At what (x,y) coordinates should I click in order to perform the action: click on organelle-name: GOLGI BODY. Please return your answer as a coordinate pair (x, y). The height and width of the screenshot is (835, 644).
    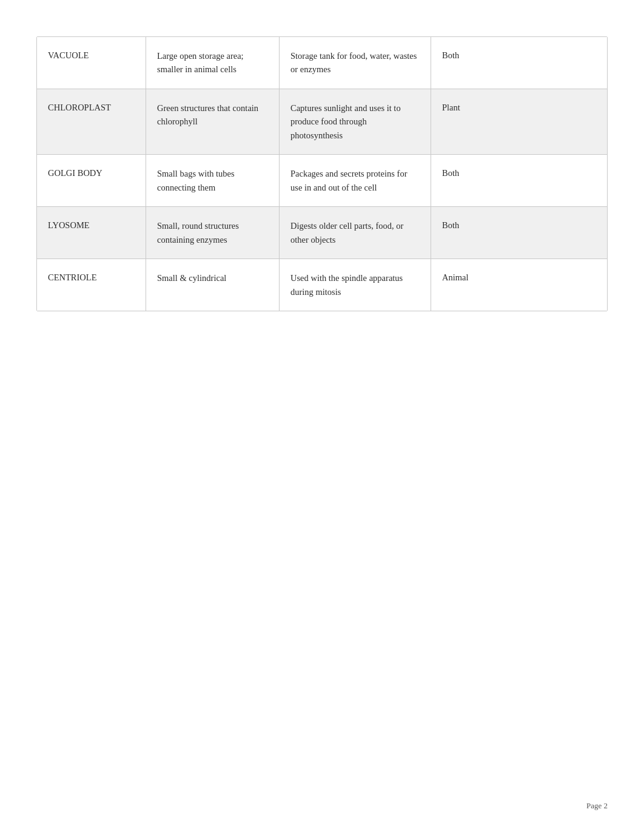
    Looking at the image, I should click on (92, 181).